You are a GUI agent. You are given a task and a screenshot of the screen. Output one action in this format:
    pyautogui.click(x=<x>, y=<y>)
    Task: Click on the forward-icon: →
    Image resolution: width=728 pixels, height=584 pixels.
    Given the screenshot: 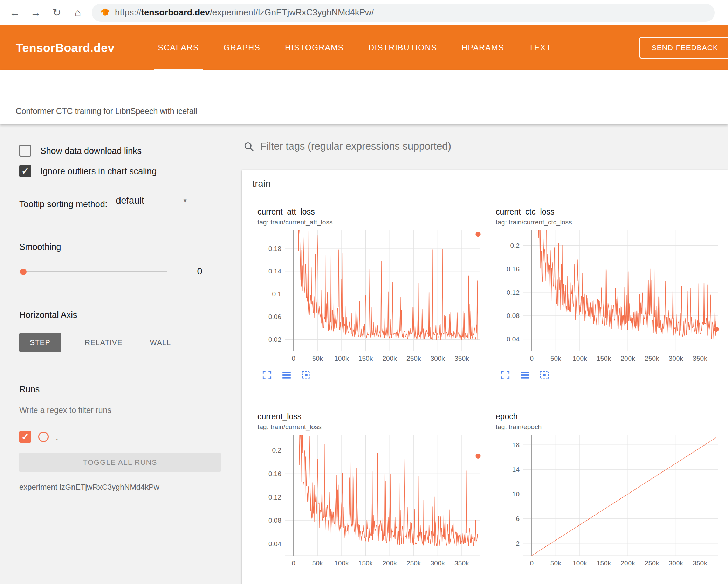 What is the action you would take?
    pyautogui.click(x=36, y=13)
    